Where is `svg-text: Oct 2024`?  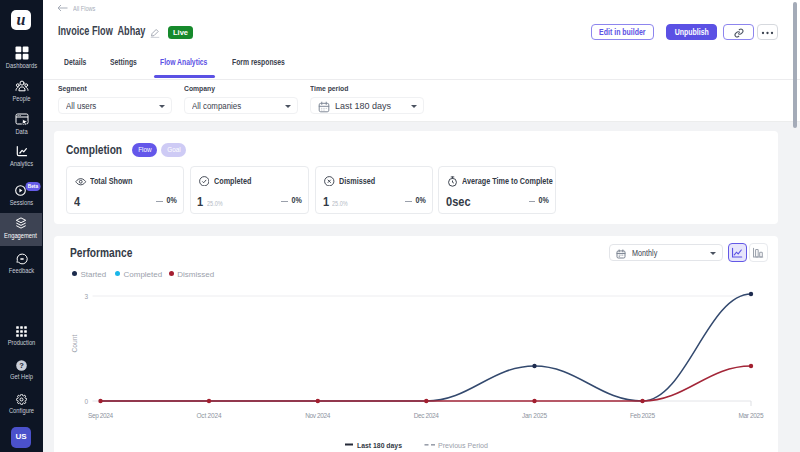
svg-text: Oct 2024 is located at coordinates (210, 416).